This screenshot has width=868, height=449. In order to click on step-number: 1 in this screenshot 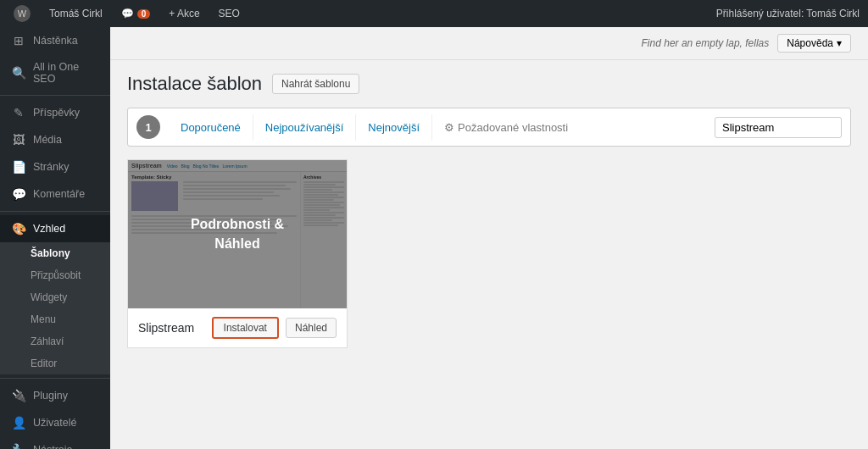, I will do `click(148, 127)`.